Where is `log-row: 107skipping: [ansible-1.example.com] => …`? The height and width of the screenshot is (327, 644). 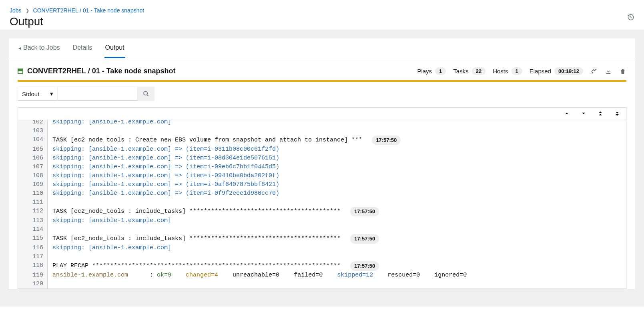
log-row: 107skipping: [ansible-1.example.com] => … is located at coordinates (322, 167).